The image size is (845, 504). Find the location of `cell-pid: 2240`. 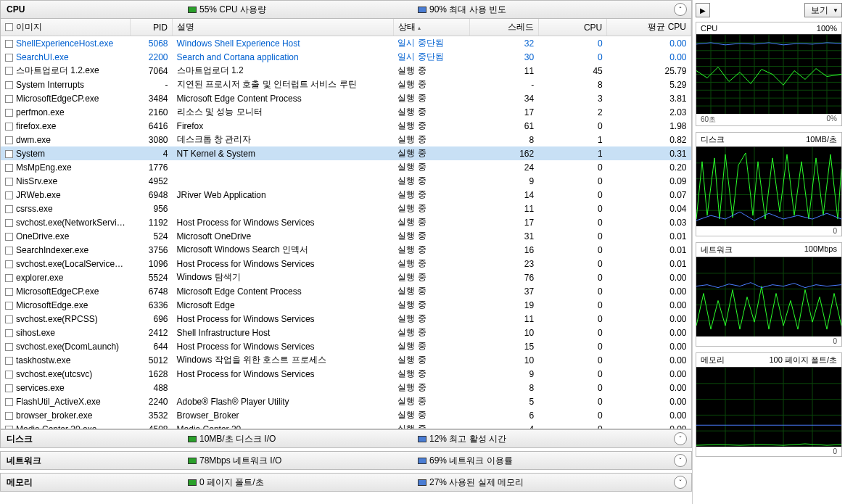

cell-pid: 2240 is located at coordinates (152, 402).